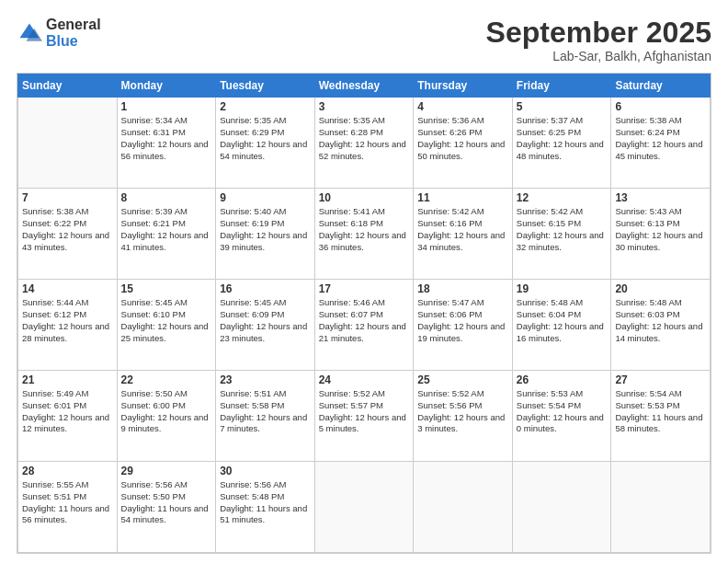 The width and height of the screenshot is (728, 563). I want to click on calendar-cell: 8Sunrise: 5:39 AMSunset: 6:21 PMDaylight…, so click(166, 234).